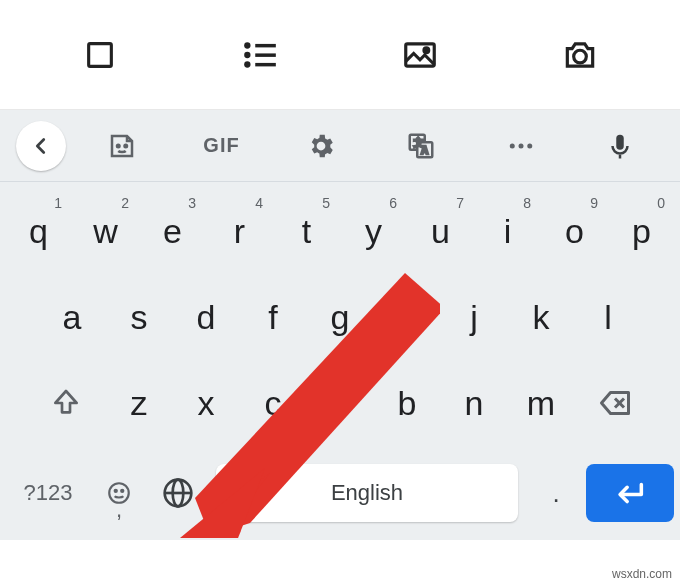 Image resolution: width=680 pixels, height=587 pixels. What do you see at coordinates (222, 146) in the screenshot?
I see `gif-button: GIF` at bounding box center [222, 146].